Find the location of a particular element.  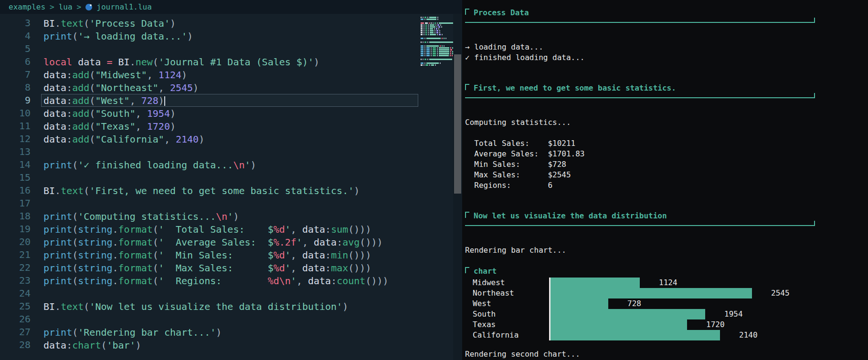

code-line: 16BI.text('First, we need to get some ba… is located at coordinates (209, 191).